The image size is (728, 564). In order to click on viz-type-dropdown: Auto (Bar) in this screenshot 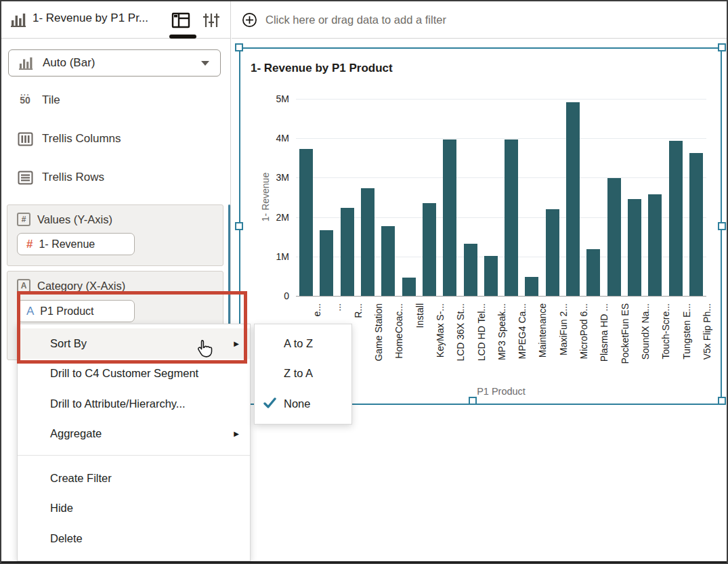, I will do `click(114, 63)`.